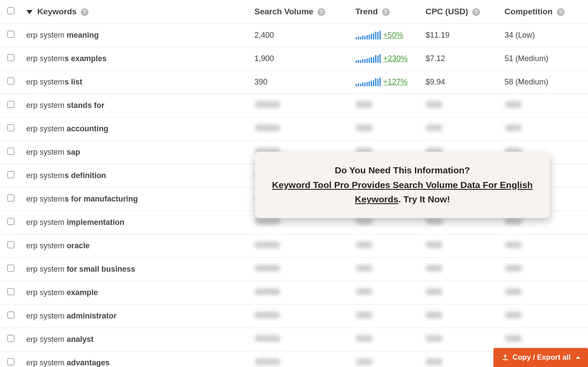 The height and width of the screenshot is (367, 588). What do you see at coordinates (386, 12) in the screenshot?
I see `header-trend: Trend ?` at bounding box center [386, 12].